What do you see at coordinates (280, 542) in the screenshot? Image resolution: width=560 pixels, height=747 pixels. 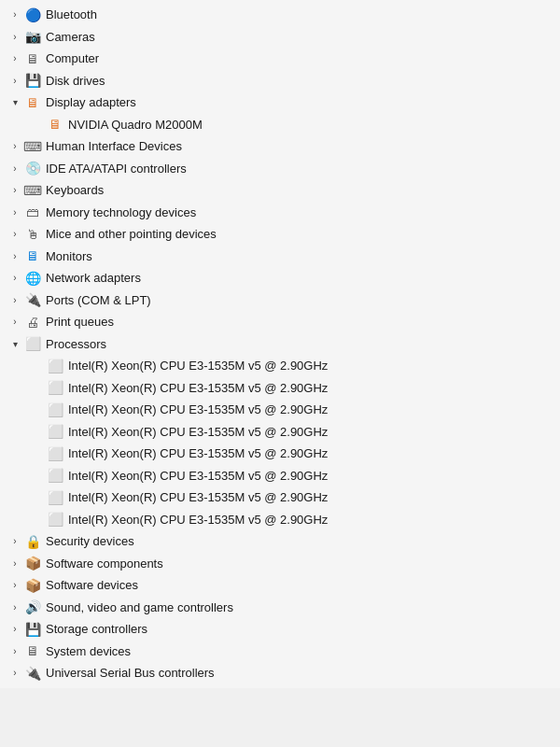 I see `tree-item-security: 🔒Security devices` at bounding box center [280, 542].